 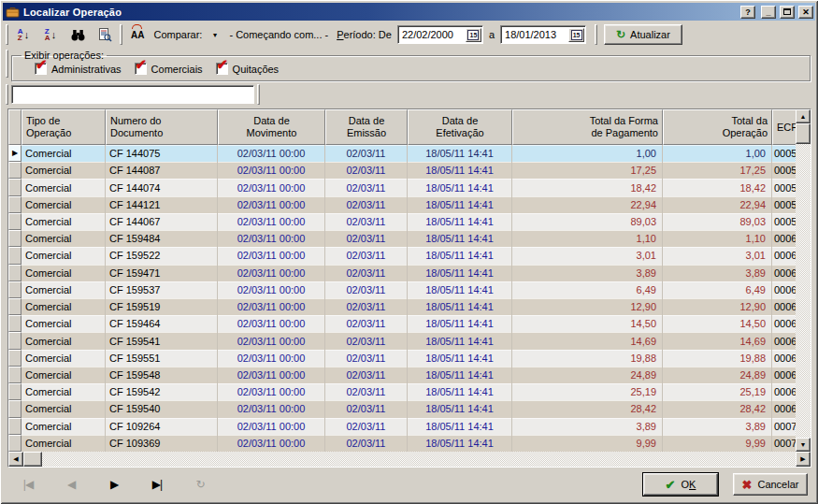 What do you see at coordinates (718, 358) in the screenshot?
I see `cell-total-operacao: 19,88` at bounding box center [718, 358].